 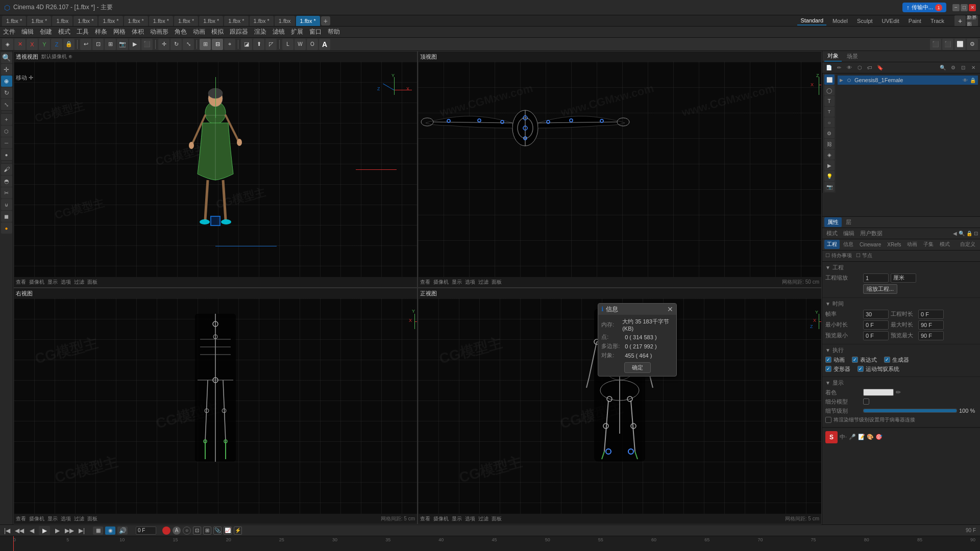 What do you see at coordinates (483, 519) in the screenshot?
I see `vp-front-footer5: 过滤` at bounding box center [483, 519].